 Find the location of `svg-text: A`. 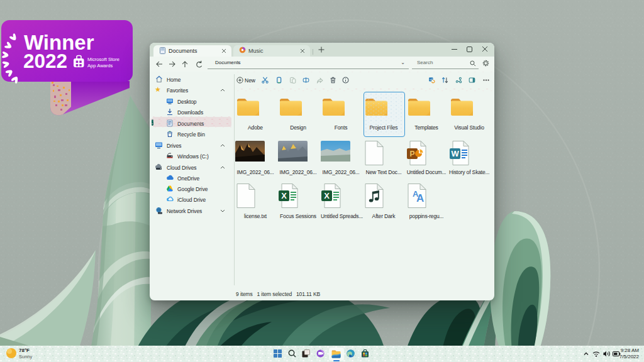

svg-text: A is located at coordinates (420, 199).